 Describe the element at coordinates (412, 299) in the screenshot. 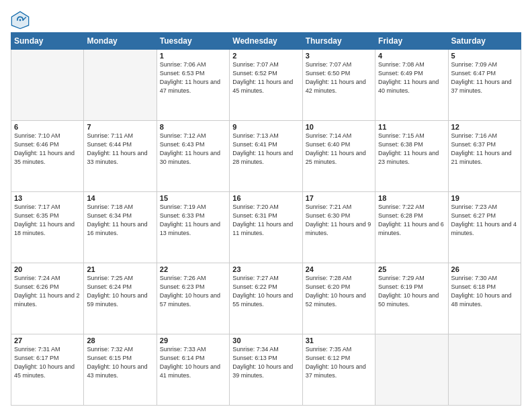

I see `calendar-cell: 25Sunrise: 7:29 AM Sunset: 6:19 PM Dayli…` at that location.